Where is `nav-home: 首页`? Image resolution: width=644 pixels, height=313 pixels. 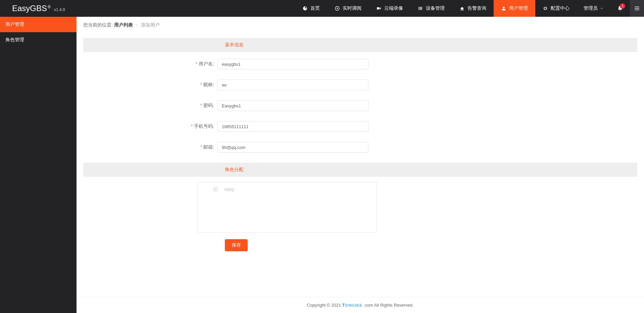
nav-home: 首页 is located at coordinates (311, 8).